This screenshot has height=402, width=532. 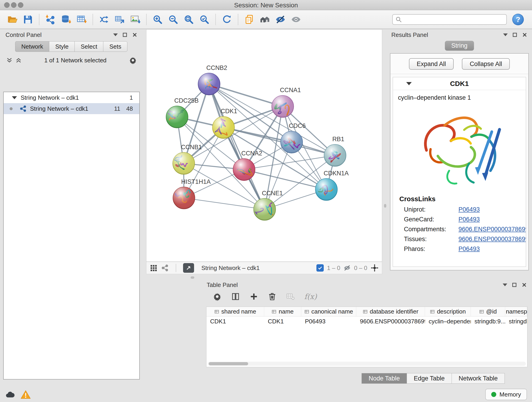 I want to click on tab-style: Style, so click(x=62, y=46).